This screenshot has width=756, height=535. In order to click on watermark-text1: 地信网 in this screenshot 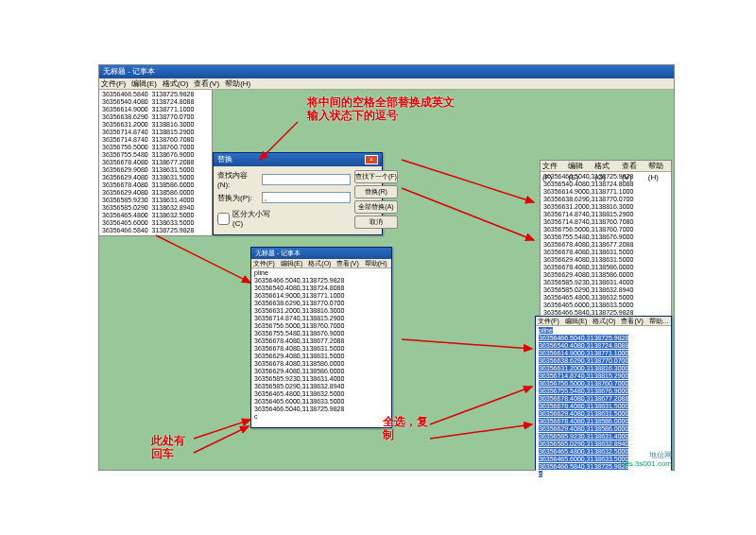, I will do `click(646, 456)`.